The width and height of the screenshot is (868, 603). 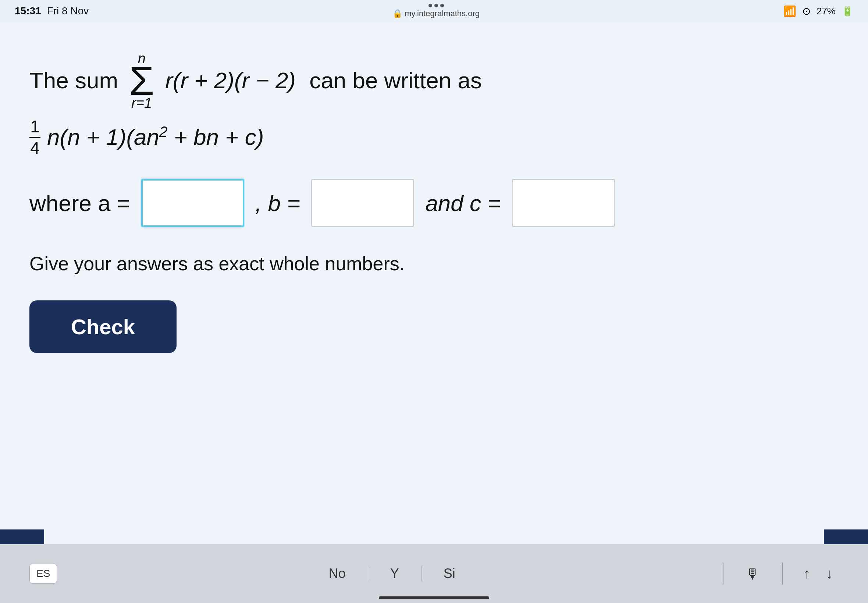 I want to click on keyboard-inner: ES No Y Si 🎙 ↑ ↓, so click(x=434, y=574).